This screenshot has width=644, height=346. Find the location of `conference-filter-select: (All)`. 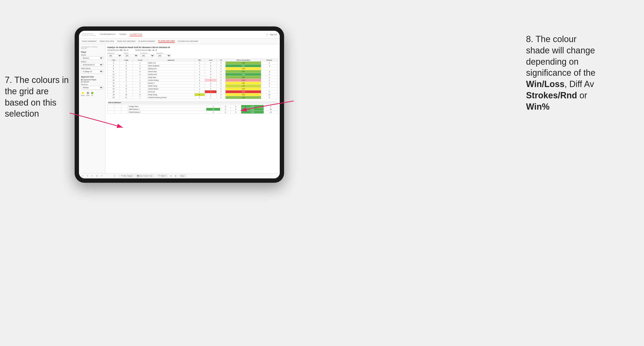

conference-filter-select: (All) is located at coordinates (147, 56).